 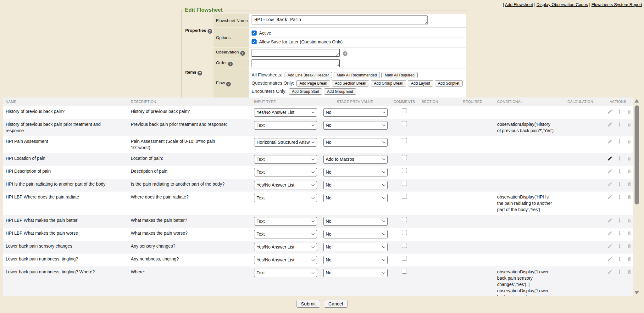 What do you see at coordinates (637, 155) in the screenshot?
I see `scrollbar-thumb` at bounding box center [637, 155].